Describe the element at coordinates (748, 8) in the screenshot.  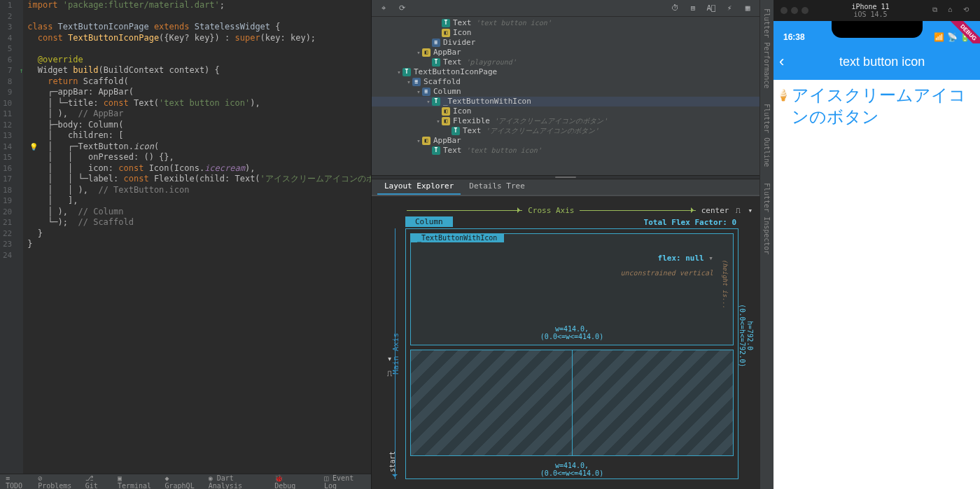
I see `images-icon: ▦` at that location.